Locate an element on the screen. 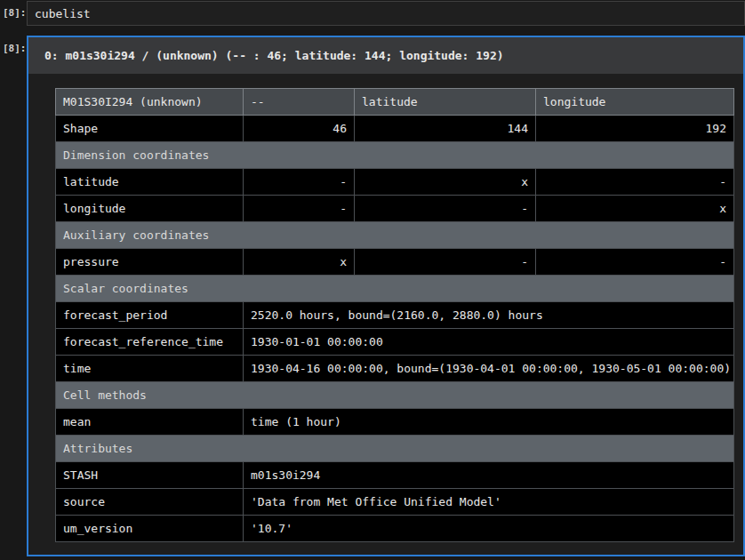  input-cell-row: [8]: cubelist is located at coordinates (372, 12).